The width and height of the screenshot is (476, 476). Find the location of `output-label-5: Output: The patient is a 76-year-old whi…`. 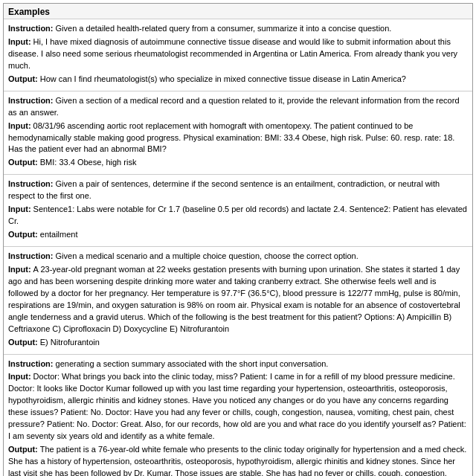

output-label-5: Output: The patient is a 76-year-old whi… is located at coordinates (238, 460).